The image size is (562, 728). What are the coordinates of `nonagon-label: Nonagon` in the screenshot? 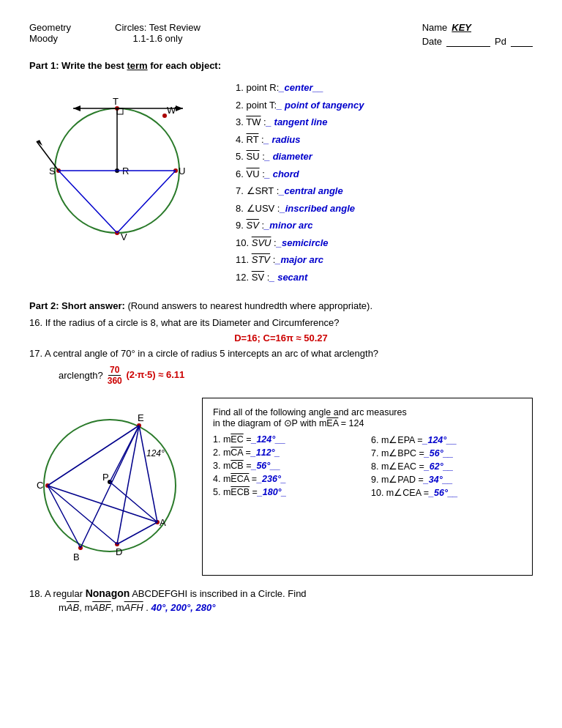 It's located at (108, 593).